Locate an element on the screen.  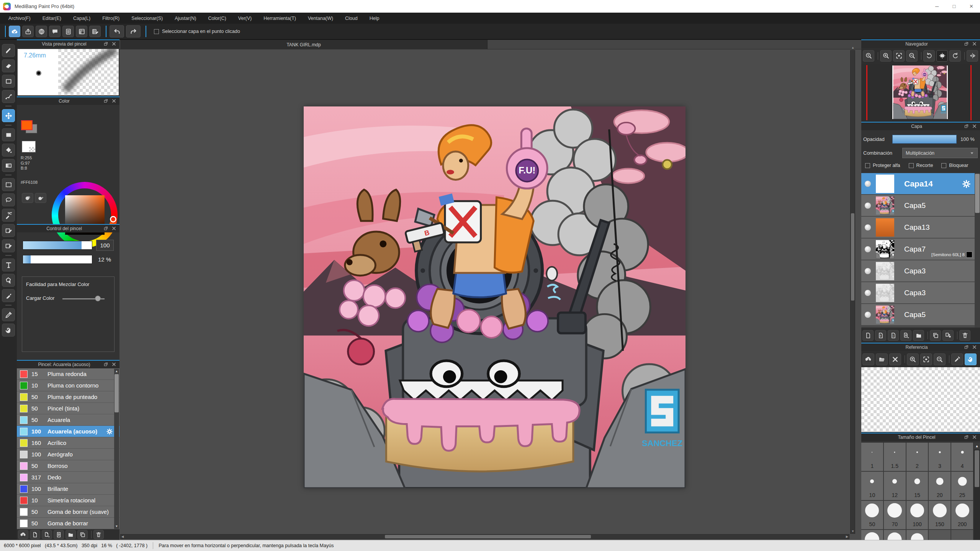
hand-button is located at coordinates (970, 359).